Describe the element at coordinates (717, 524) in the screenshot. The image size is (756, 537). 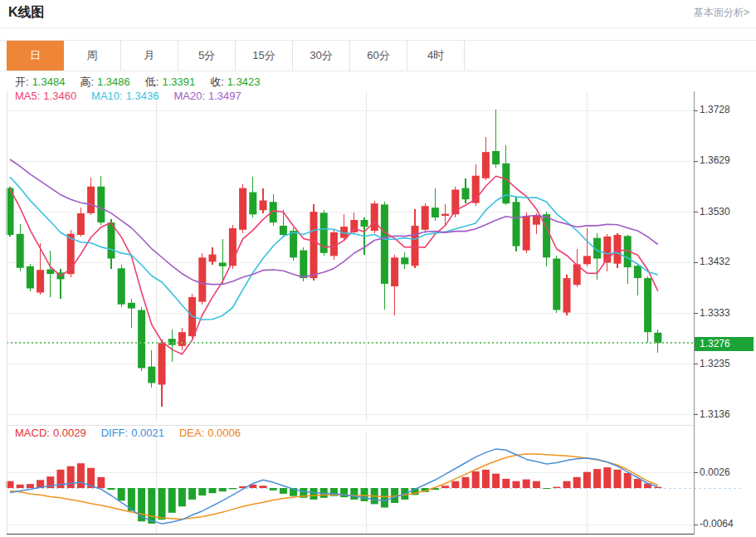
I see `macd-axis-label: -0.0064` at that location.